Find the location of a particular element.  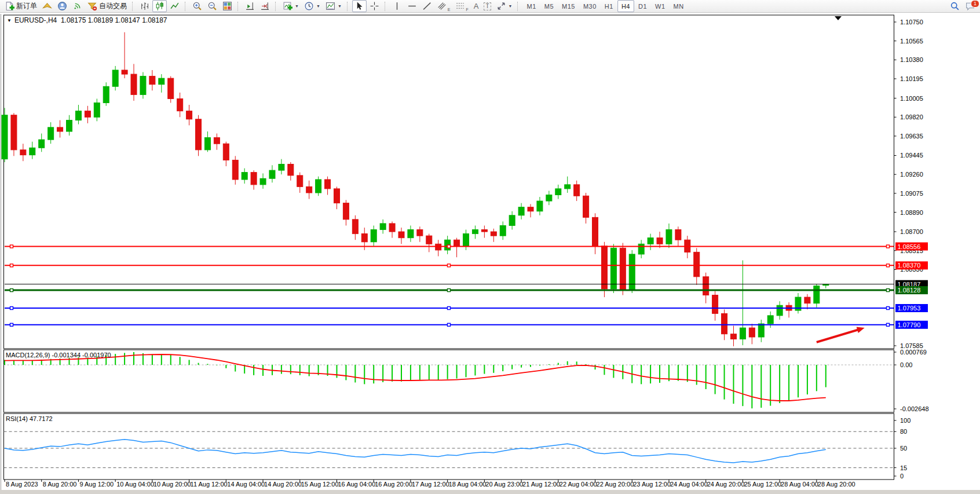

timeframe-group: M1M5M15M30H1H4D1W1MN is located at coordinates (605, 6).